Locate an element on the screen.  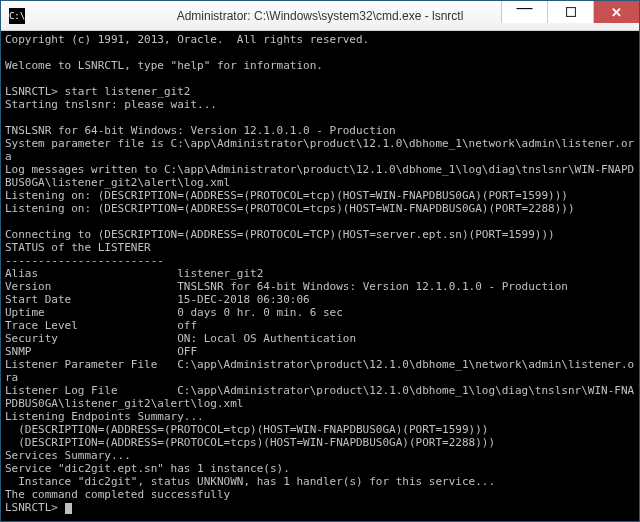
value: 0 days 0 hr. 0 min. 6 sec is located at coordinates (260, 312).